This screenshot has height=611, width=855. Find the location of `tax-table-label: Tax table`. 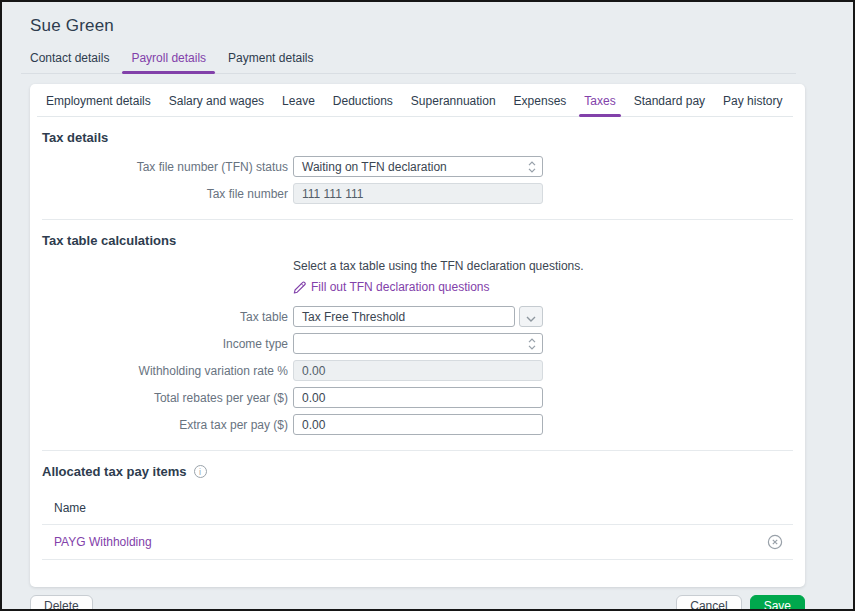

tax-table-label: Tax table is located at coordinates (165, 317).